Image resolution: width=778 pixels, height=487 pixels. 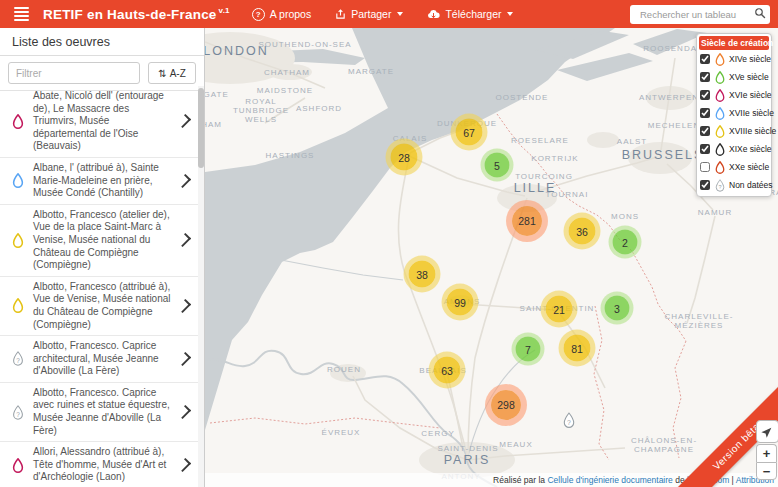 I want to click on menu-icon, so click(x=22, y=14).